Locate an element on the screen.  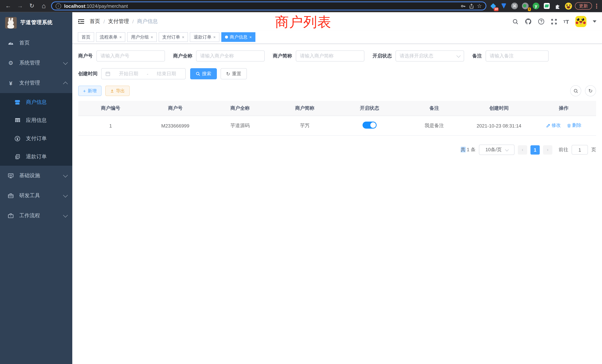
sidebar-item-system: ⚙ 系统管理 is located at coordinates (36, 63).